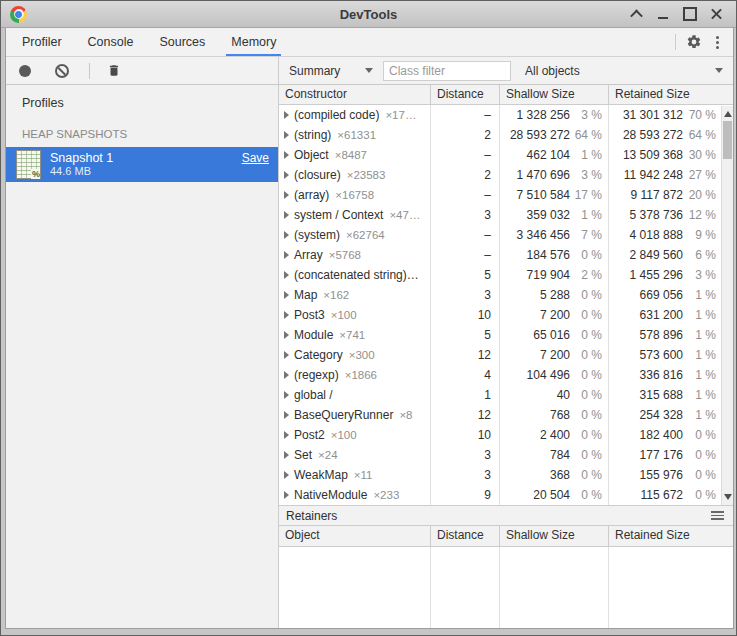 This screenshot has height=636, width=737. What do you see at coordinates (506, 215) in the screenshot?
I see `table-row: system / Context×47…3359 0321 %5 378 736…` at bounding box center [506, 215].